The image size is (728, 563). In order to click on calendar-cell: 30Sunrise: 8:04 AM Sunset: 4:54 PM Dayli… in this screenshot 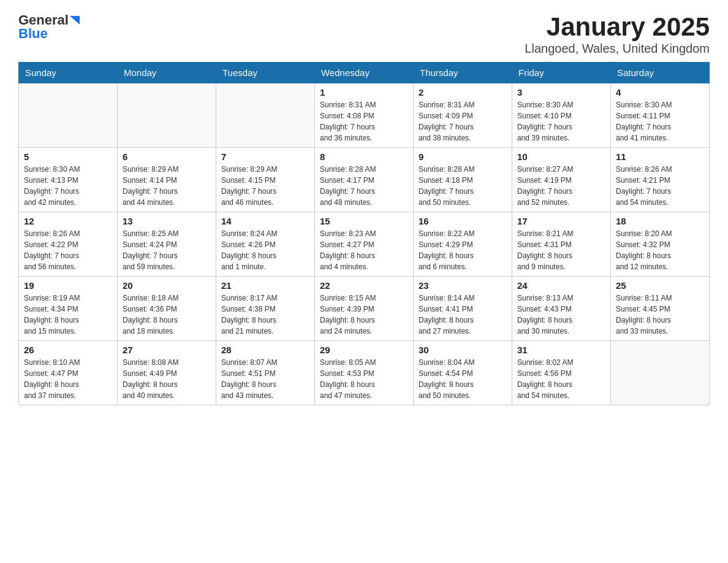, I will do `click(463, 373)`.